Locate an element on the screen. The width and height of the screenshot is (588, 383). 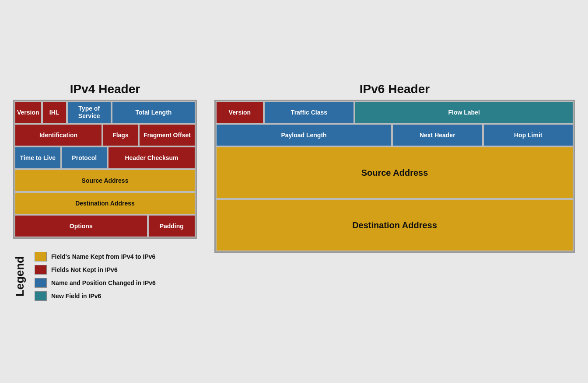
table-cell: Flow Label is located at coordinates (464, 112).